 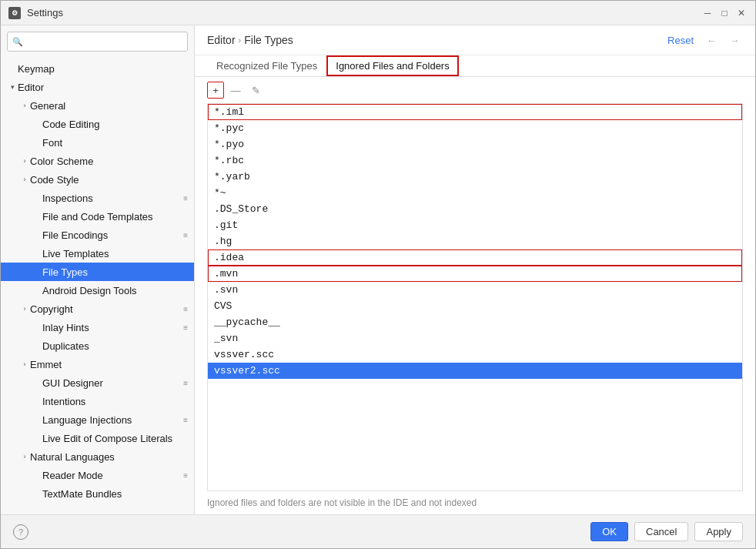 I want to click on file-list-item: *.yarb, so click(x=475, y=177).